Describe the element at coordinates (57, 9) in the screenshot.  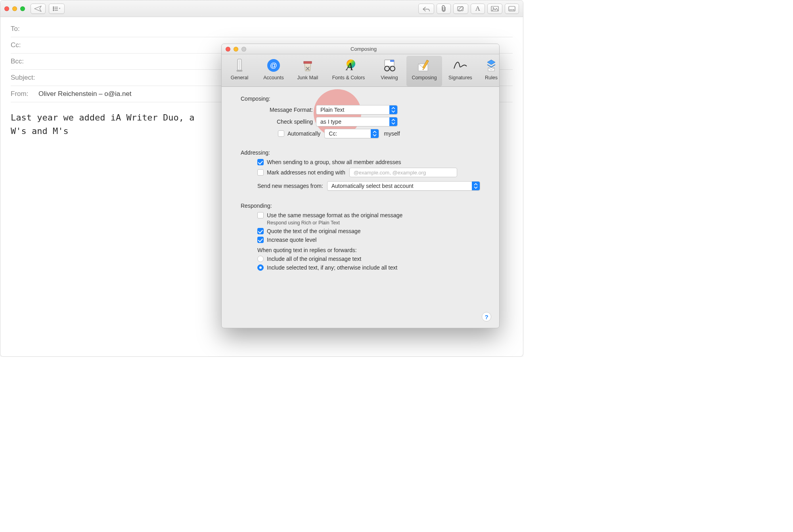
I see `header-options-button` at that location.